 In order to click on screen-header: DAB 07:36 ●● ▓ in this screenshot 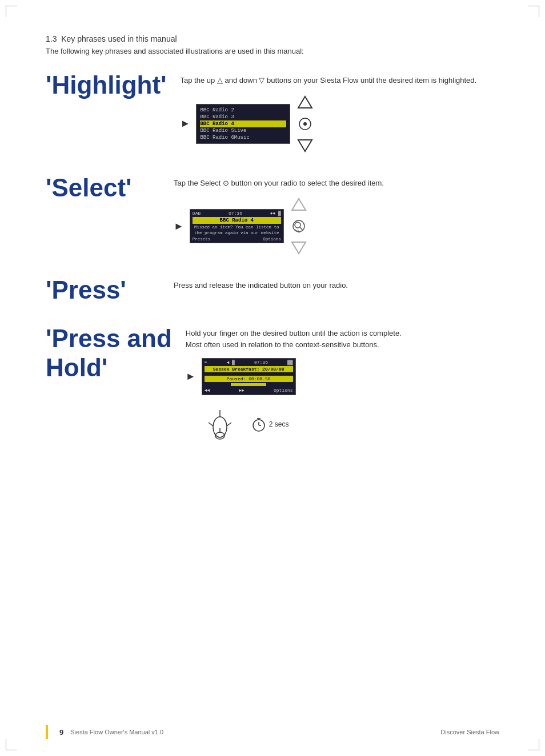, I will do `click(237, 214)`.